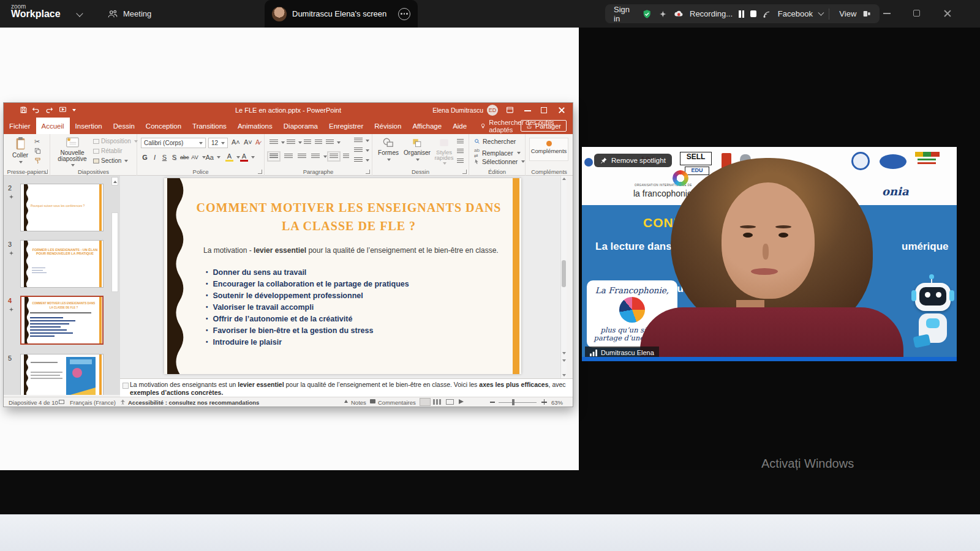 The height and width of the screenshot is (551, 980). I want to click on account-badge: ED, so click(492, 110).